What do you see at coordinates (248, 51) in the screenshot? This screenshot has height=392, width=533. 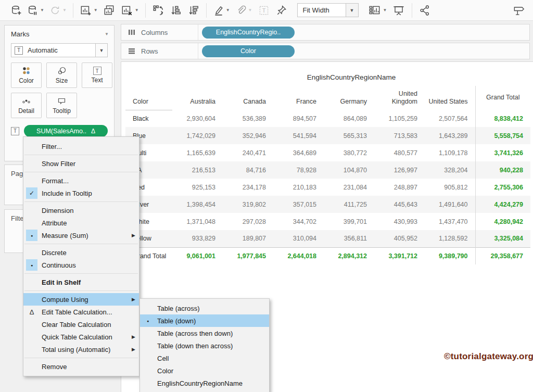 I see `rows-pill-color: Color` at bounding box center [248, 51].